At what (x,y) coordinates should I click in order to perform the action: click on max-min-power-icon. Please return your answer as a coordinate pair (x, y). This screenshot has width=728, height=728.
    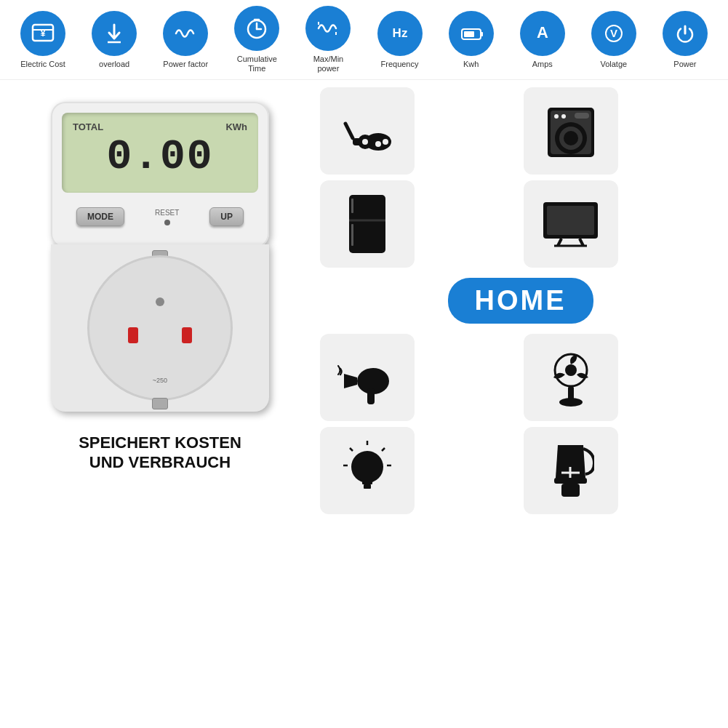
    Looking at the image, I should click on (328, 28).